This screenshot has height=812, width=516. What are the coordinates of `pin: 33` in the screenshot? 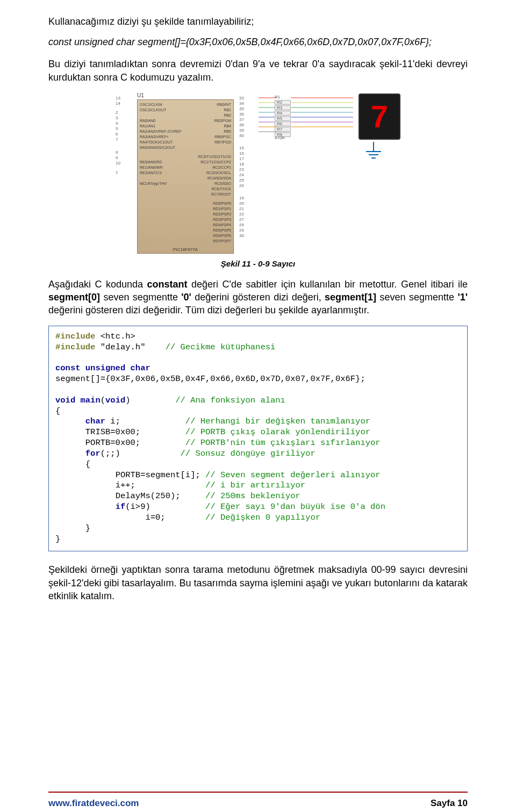 It's located at (246, 98).